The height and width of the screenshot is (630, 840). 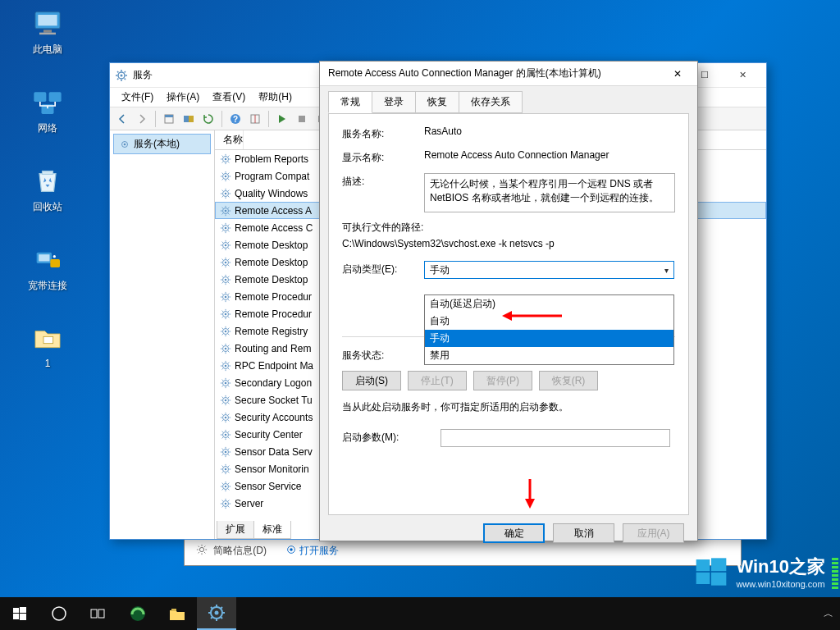 What do you see at coordinates (550, 356) in the screenshot?
I see `option-disabled: 禁用` at bounding box center [550, 356].